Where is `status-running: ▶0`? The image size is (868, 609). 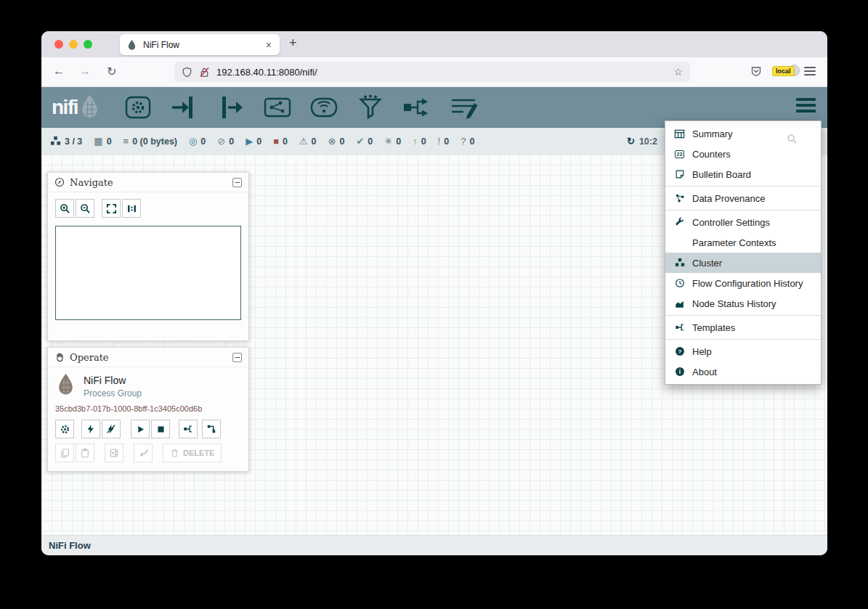
status-running: ▶0 is located at coordinates (253, 142).